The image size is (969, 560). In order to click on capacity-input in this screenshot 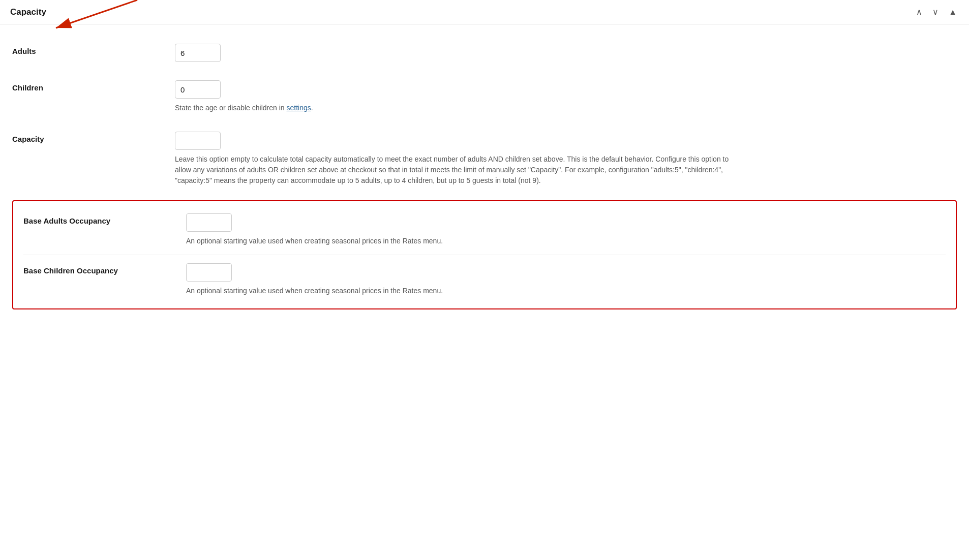, I will do `click(198, 141)`.